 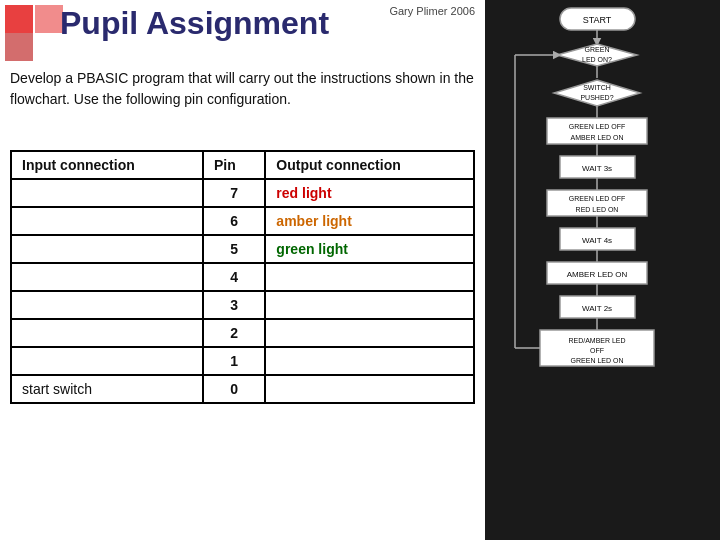 I want to click on pin-cell: 2, so click(x=234, y=333).